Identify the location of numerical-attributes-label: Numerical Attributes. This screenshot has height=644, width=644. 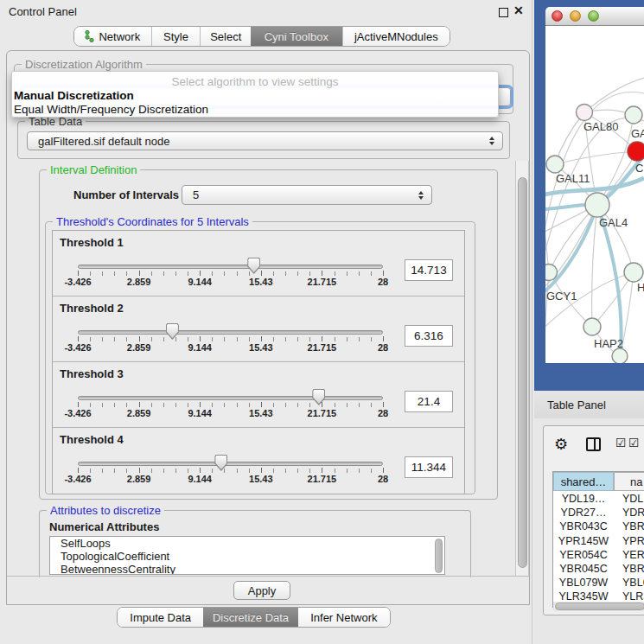
(104, 527).